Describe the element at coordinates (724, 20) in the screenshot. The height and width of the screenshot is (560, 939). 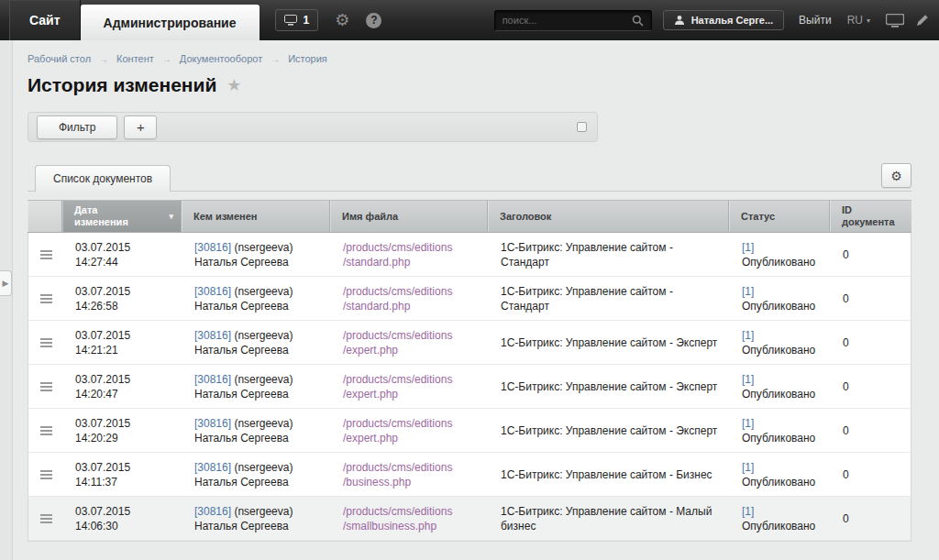
I see `user-button: Наталья Серге...` at that location.